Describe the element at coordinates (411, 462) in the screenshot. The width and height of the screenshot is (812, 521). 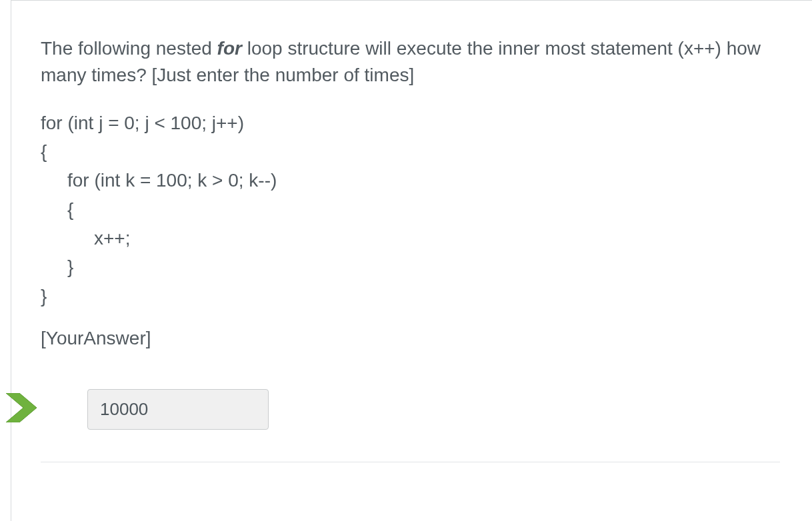
I see `separator` at that location.